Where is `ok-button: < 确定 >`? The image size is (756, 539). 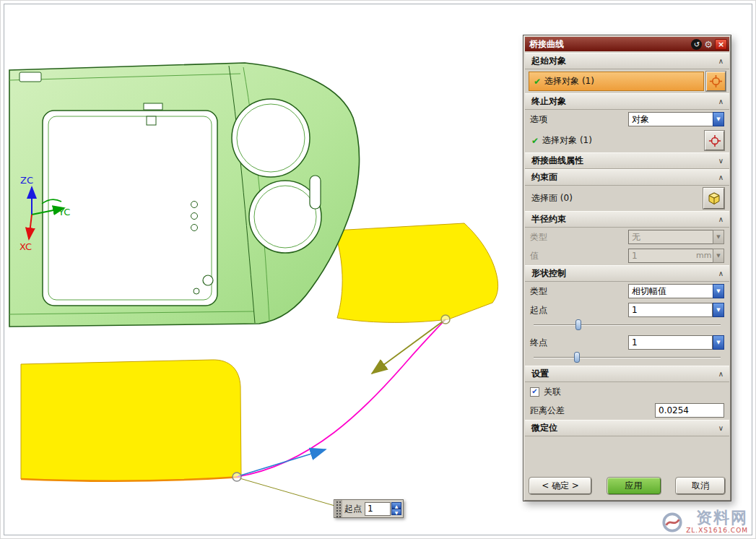 ok-button: < 确定 > is located at coordinates (560, 486).